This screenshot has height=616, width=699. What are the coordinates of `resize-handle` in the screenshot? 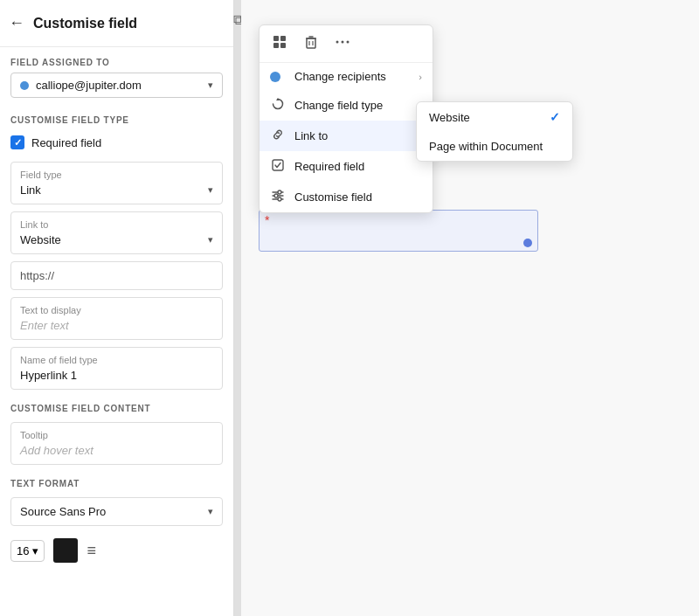 It's located at (528, 243).